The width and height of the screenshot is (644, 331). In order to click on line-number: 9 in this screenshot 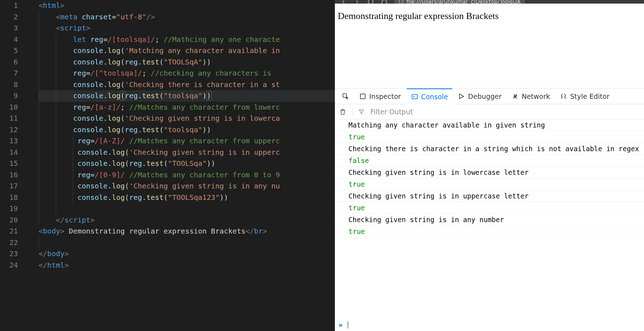, I will do `click(9, 96)`.